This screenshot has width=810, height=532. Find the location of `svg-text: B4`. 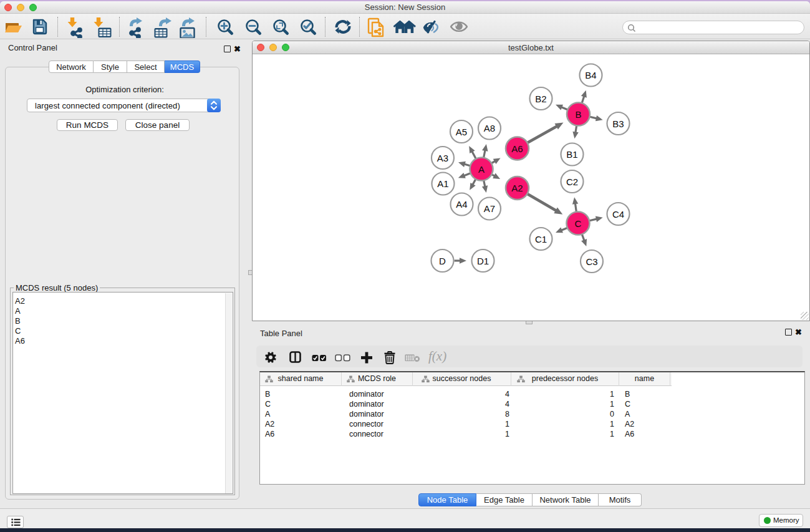

svg-text: B4 is located at coordinates (591, 75).